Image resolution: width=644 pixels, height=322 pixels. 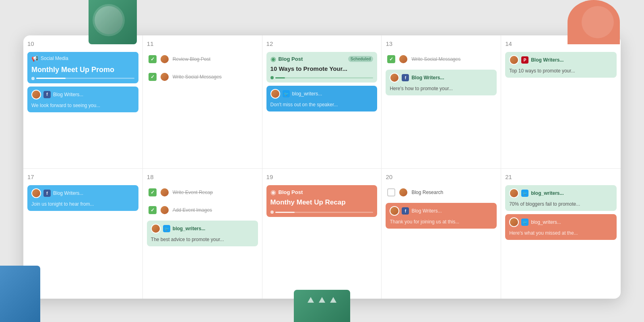 What do you see at coordinates (322, 67) in the screenshot?
I see `blog-post-card-12: ◉ Blog Post Scheduled 10 Ways to Promote…` at bounding box center [322, 67].